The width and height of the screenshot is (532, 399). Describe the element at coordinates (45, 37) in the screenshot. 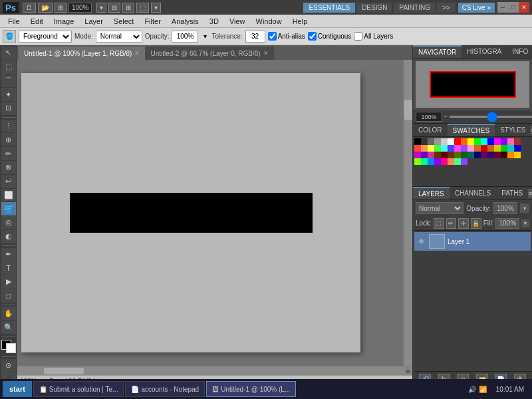

I see `foreground-dropdown: Foreground Background` at that location.